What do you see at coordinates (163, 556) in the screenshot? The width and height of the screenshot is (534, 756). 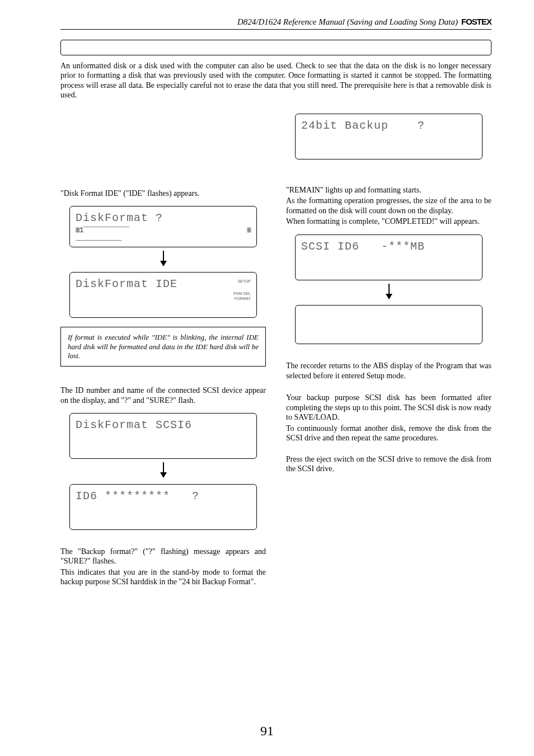 I see `left-p3a: The "Backup format?" ("?" flashing) mess…` at bounding box center [163, 556].